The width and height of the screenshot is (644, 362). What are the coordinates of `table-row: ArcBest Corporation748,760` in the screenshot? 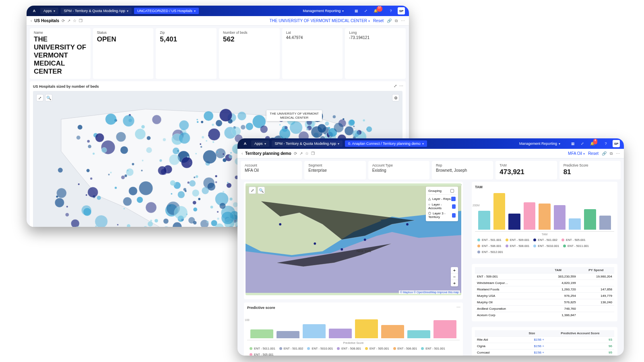 It's located at (545, 309).